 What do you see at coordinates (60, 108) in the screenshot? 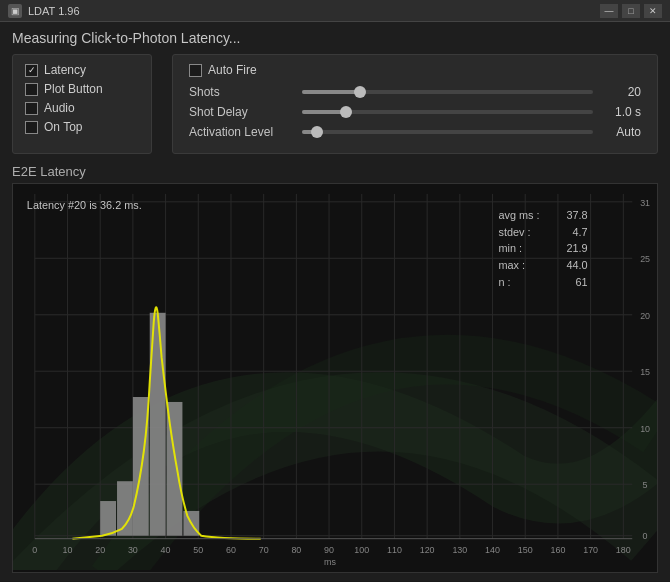
I see `checkbox-audio-label: Audio` at bounding box center [60, 108].